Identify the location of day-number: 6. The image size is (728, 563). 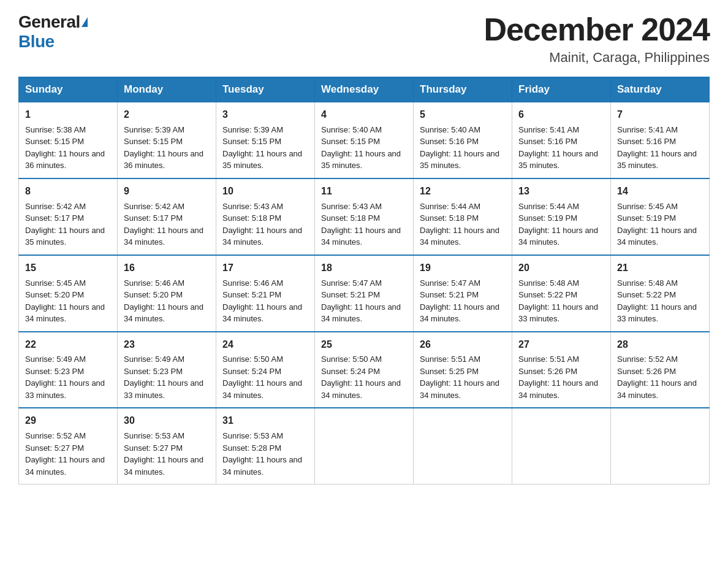
(561, 115).